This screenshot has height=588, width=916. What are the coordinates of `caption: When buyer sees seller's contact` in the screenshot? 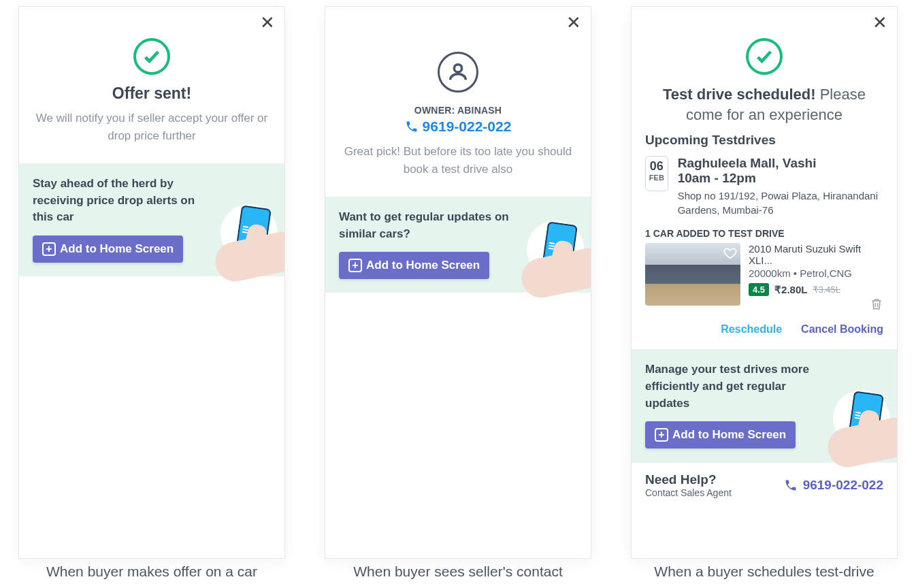 It's located at (457, 572).